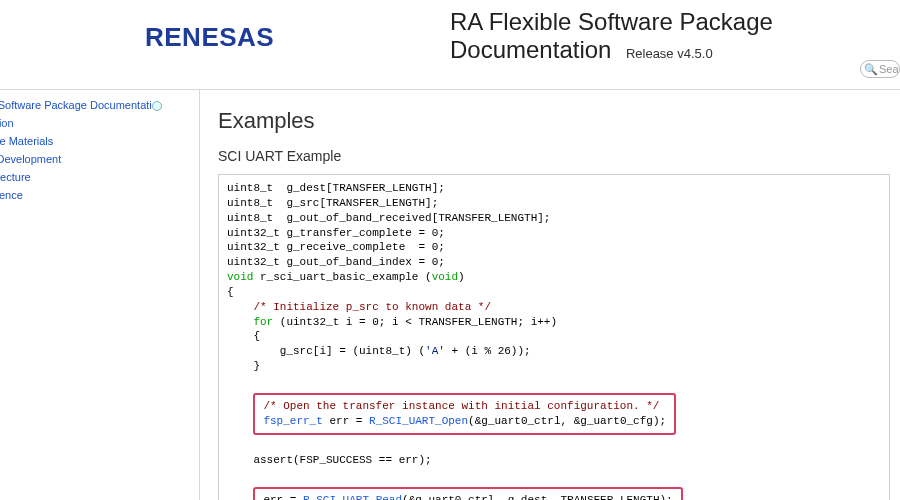 This screenshot has width=900, height=500. I want to click on title-line-1: RA Flexible Software Package, so click(665, 22).